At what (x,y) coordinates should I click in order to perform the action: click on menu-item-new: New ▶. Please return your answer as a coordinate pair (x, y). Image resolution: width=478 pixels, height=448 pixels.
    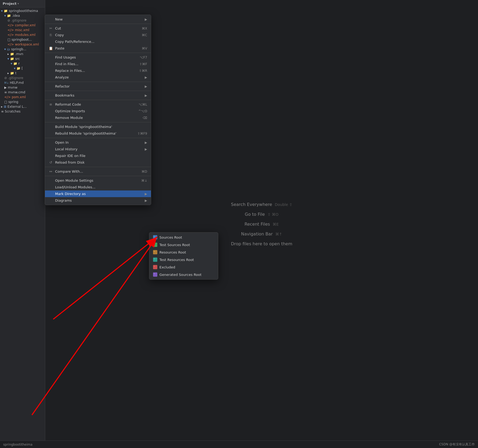
    Looking at the image, I should click on (98, 19).